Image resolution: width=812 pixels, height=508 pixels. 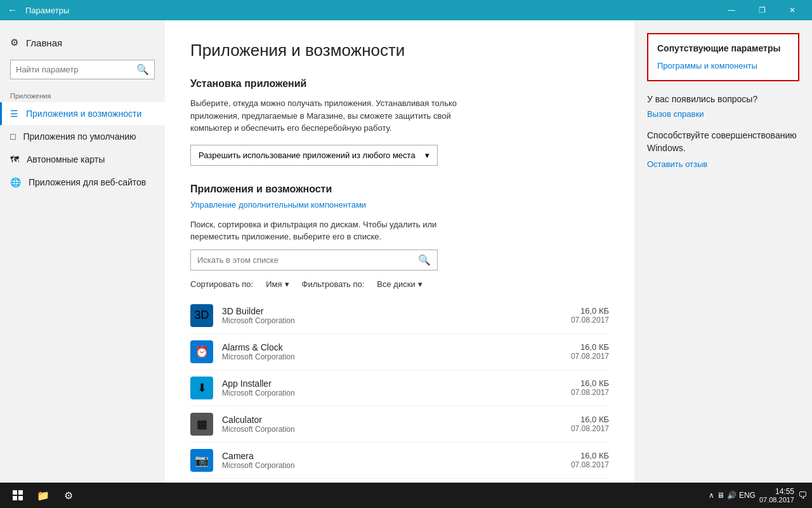 I want to click on sidebar-item-offline-maps: 🗺 Автономные карты, so click(x=82, y=159).